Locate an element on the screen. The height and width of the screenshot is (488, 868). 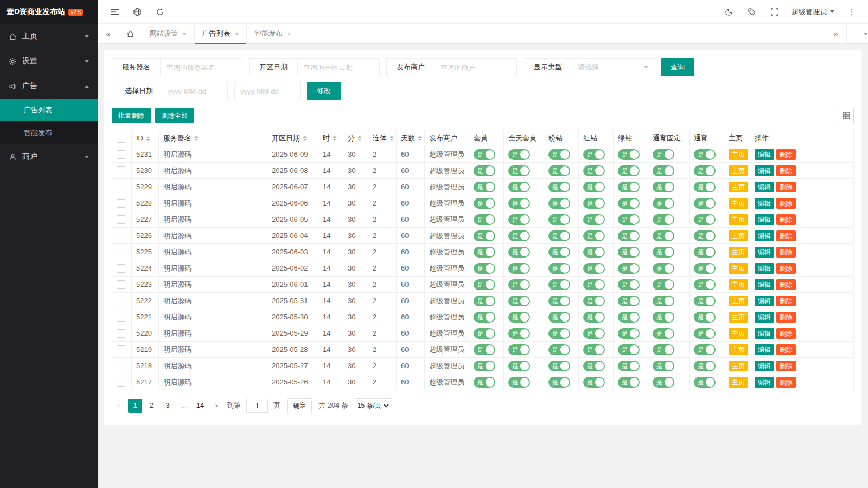
pager-page: 3 is located at coordinates (168, 406).